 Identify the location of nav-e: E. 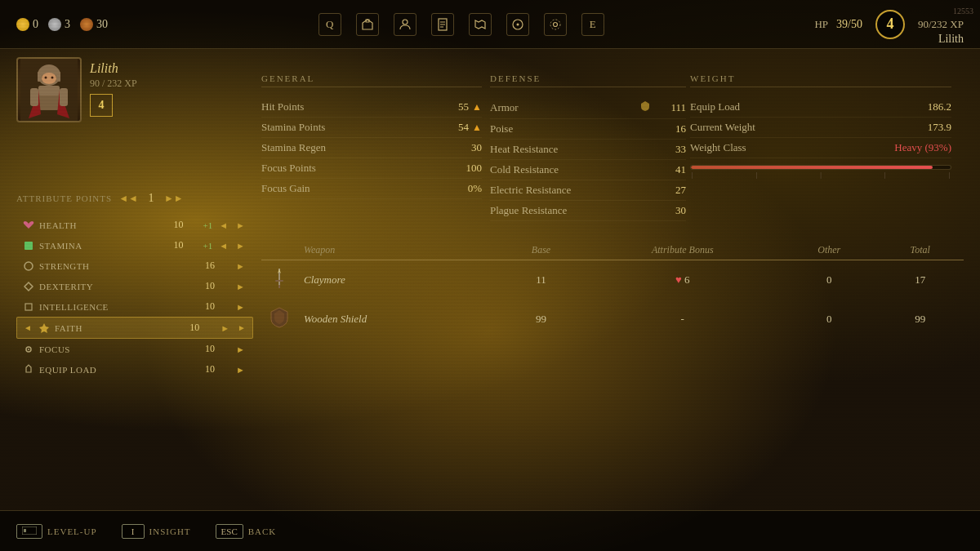
(593, 24).